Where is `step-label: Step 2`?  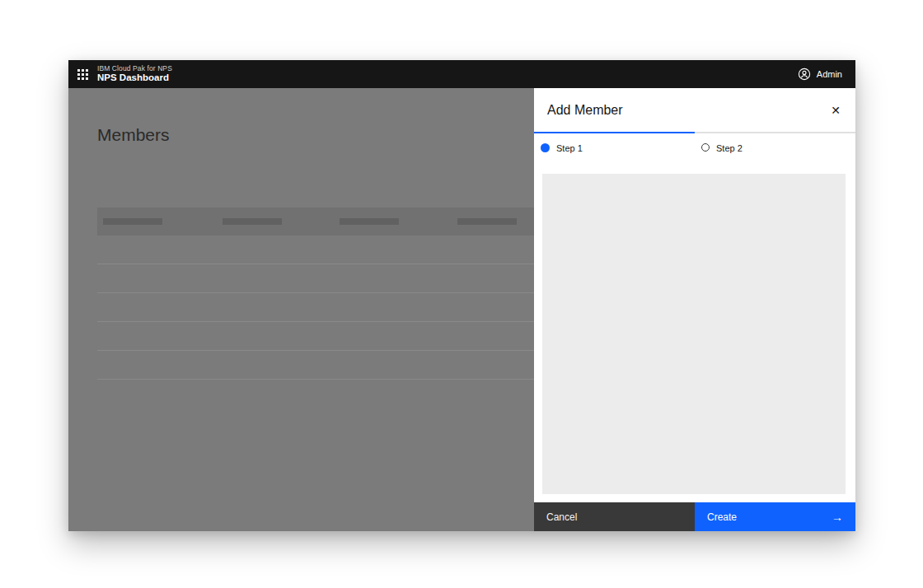 step-label: Step 2 is located at coordinates (729, 148).